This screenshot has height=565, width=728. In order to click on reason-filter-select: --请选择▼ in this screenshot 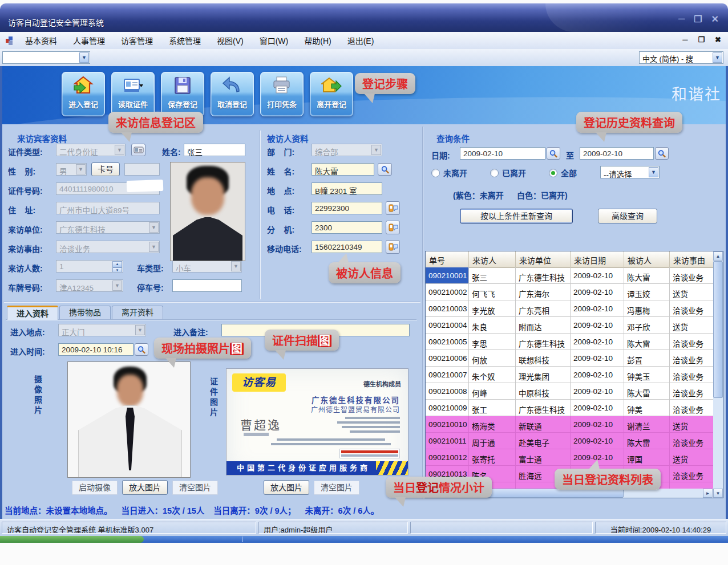, I will do `click(630, 172)`.